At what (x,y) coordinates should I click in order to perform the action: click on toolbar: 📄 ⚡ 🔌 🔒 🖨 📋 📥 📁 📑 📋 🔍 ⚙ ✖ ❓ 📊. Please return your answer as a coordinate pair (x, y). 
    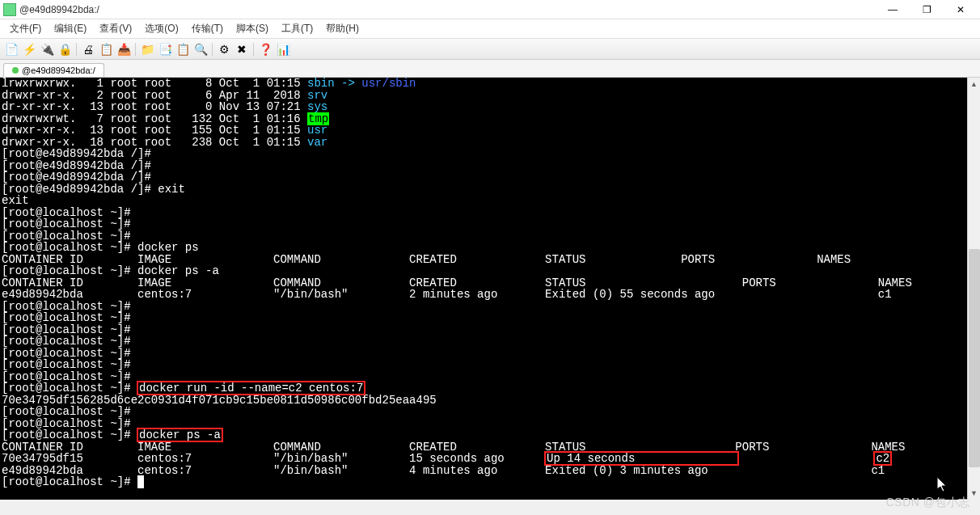
    Looking at the image, I should click on (490, 49).